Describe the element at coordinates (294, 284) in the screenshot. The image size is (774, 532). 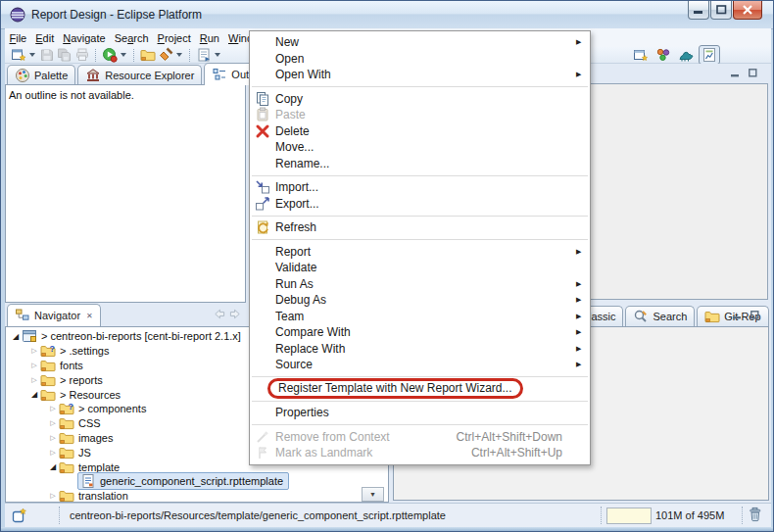
I see `menu-item-label: Run As` at that location.